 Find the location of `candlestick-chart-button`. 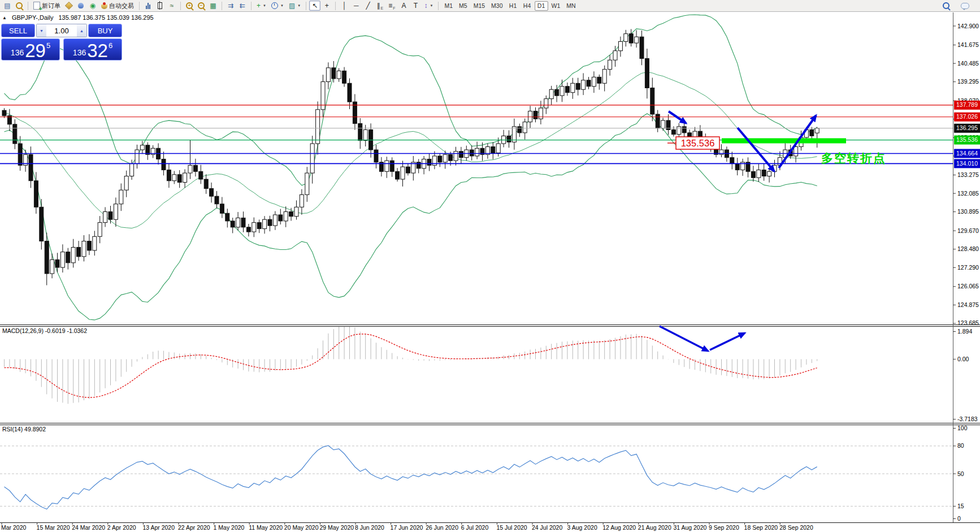

candlestick-chart-button is located at coordinates (160, 6).